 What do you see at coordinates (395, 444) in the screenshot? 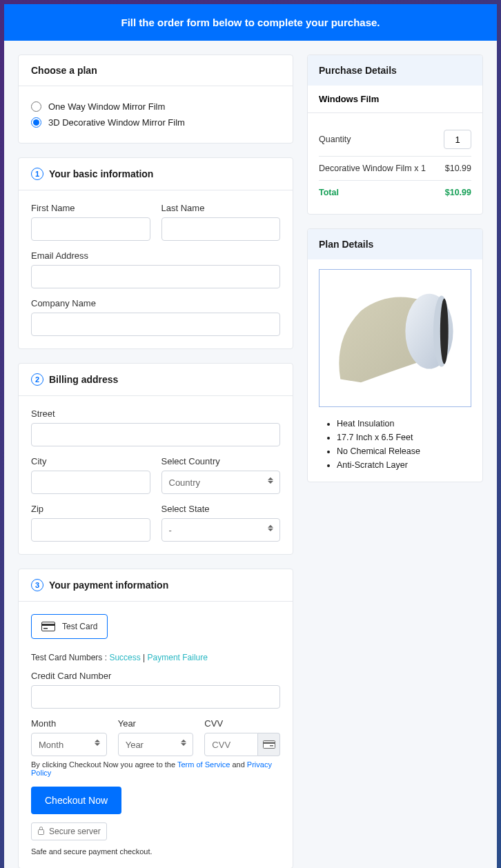
I see `feature-list: Heat Insulation 17.7 Inch x 6.5 Feet No …` at bounding box center [395, 444].